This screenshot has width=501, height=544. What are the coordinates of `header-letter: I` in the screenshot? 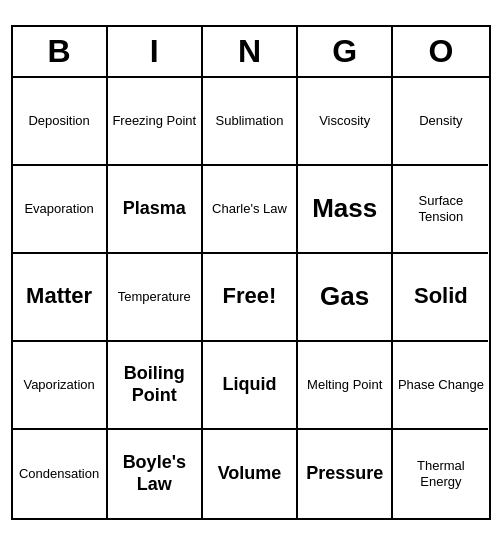 It's located at (156, 52).